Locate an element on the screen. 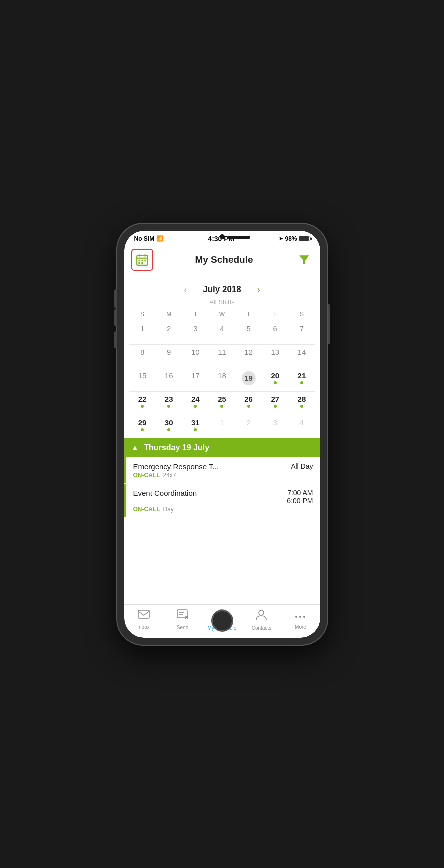 This screenshot has height=868, width=444. calendar-week-2: 8 9 10 11 12 13 14 is located at coordinates (222, 357).